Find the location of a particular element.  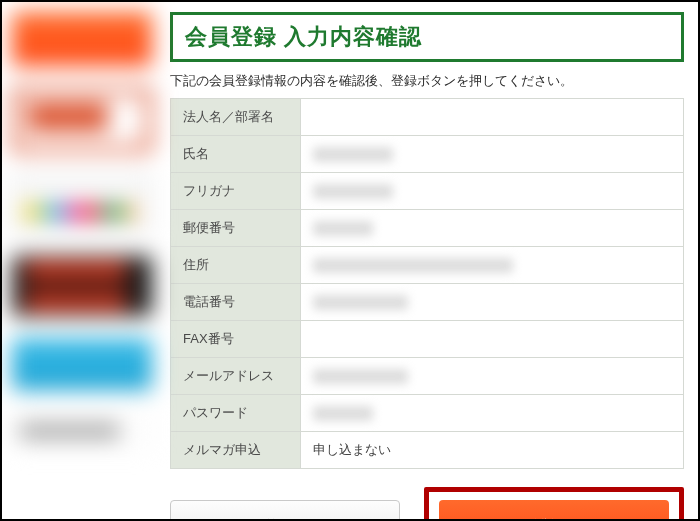

register-button: ❯ 登録する is located at coordinates (554, 510).